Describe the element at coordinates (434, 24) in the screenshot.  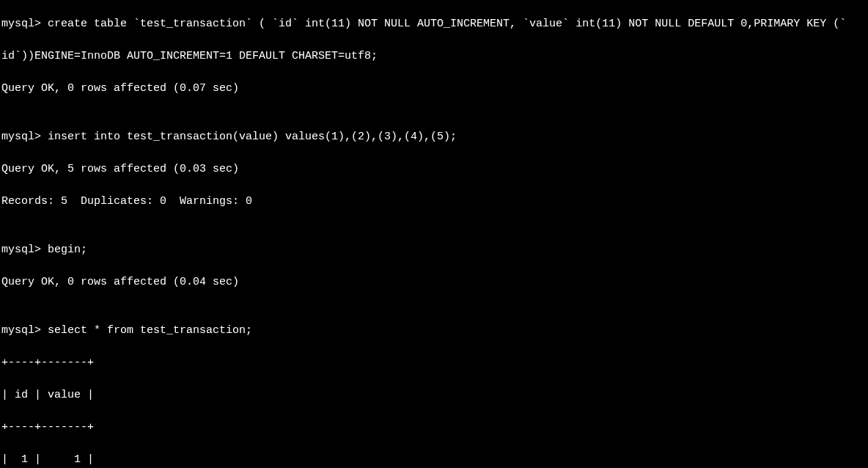
I see `terminal-line: mysql> create table `test_transaction` (…` at that location.